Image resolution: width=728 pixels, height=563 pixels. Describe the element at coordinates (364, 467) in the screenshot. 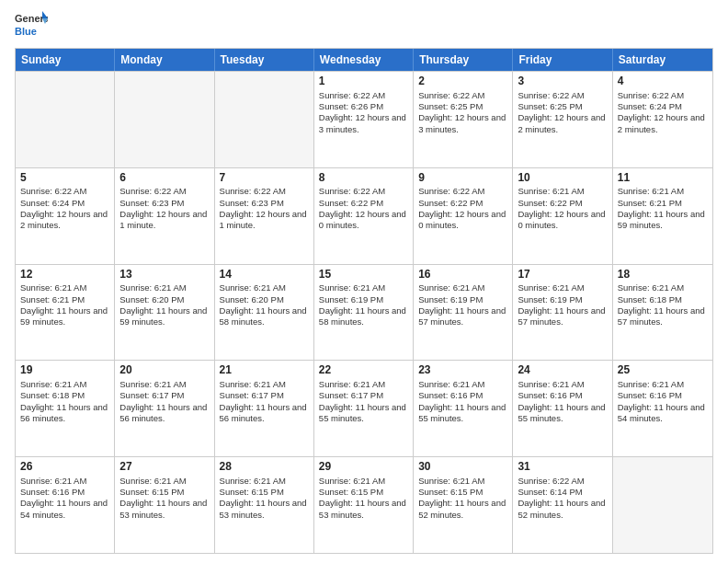

I see `day-number: 29` at that location.